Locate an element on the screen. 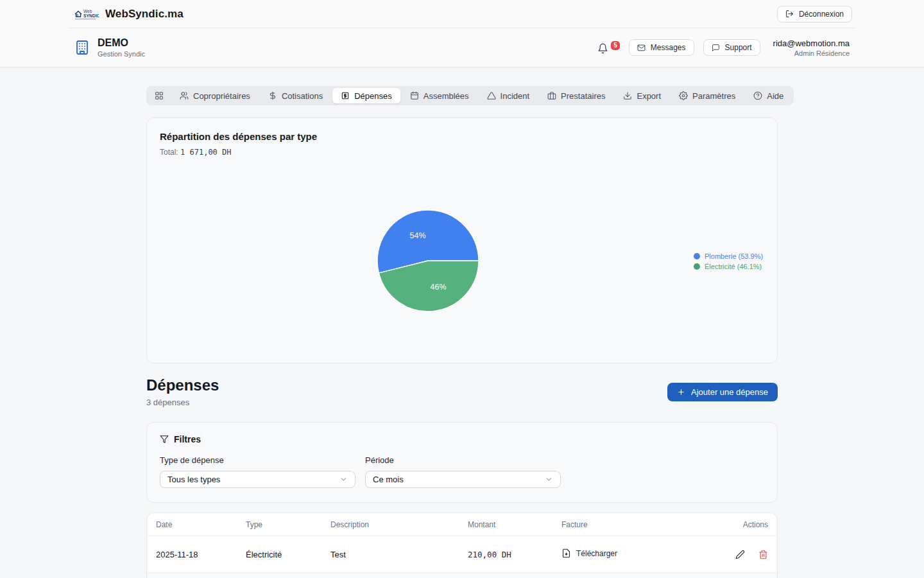  chart-total-value: 1 671,00 DH is located at coordinates (205, 152).